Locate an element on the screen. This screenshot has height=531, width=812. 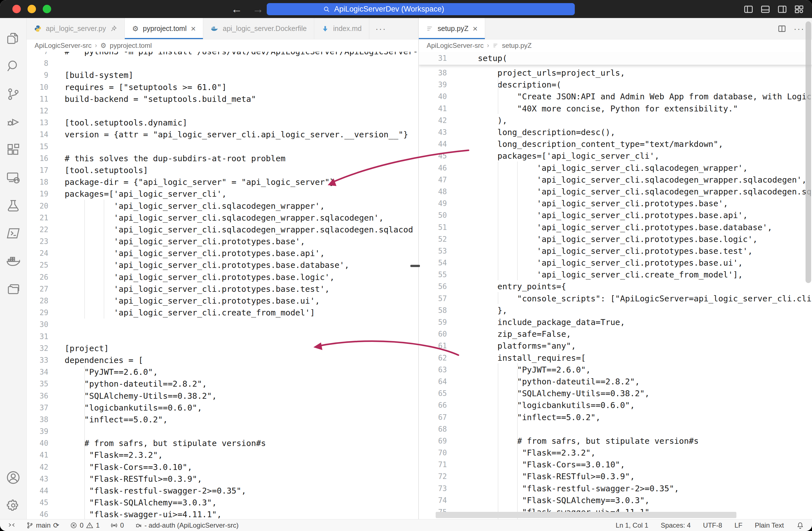
horizontal-scrollbar-thumb is located at coordinates (586, 515).